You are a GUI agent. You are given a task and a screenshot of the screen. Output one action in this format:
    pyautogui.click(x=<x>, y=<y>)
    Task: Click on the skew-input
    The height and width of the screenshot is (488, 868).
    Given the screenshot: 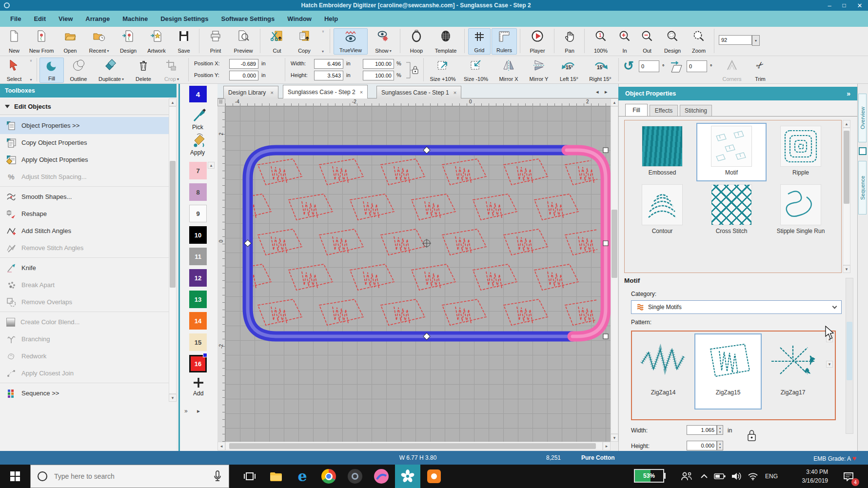 What is the action you would take?
    pyautogui.click(x=697, y=66)
    